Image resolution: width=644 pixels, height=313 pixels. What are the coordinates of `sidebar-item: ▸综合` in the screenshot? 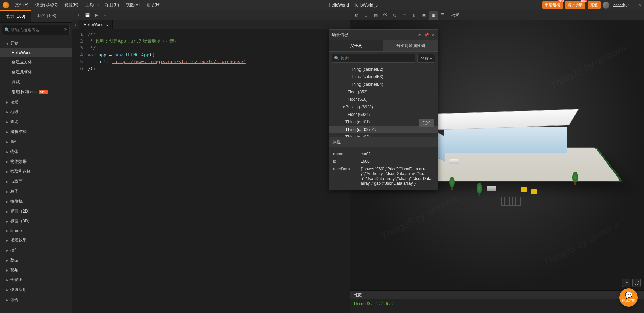 It's located at (36, 300).